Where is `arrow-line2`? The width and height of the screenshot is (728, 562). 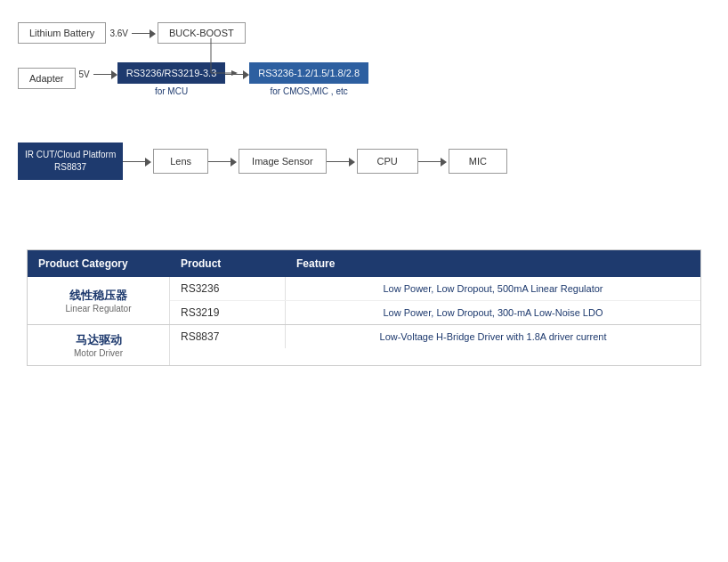
arrow-line2 is located at coordinates (102, 75).